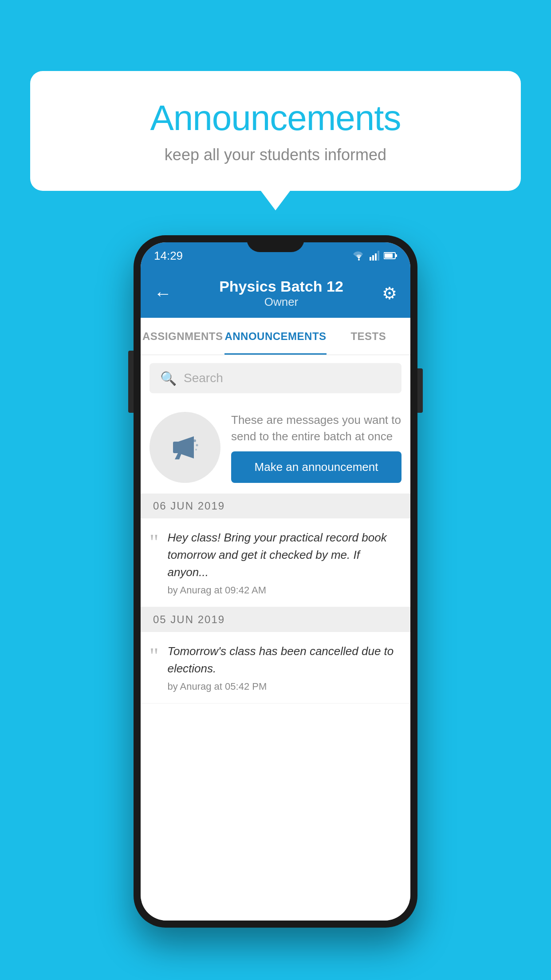 This screenshot has height=980, width=551. I want to click on wifi-icon, so click(359, 256).